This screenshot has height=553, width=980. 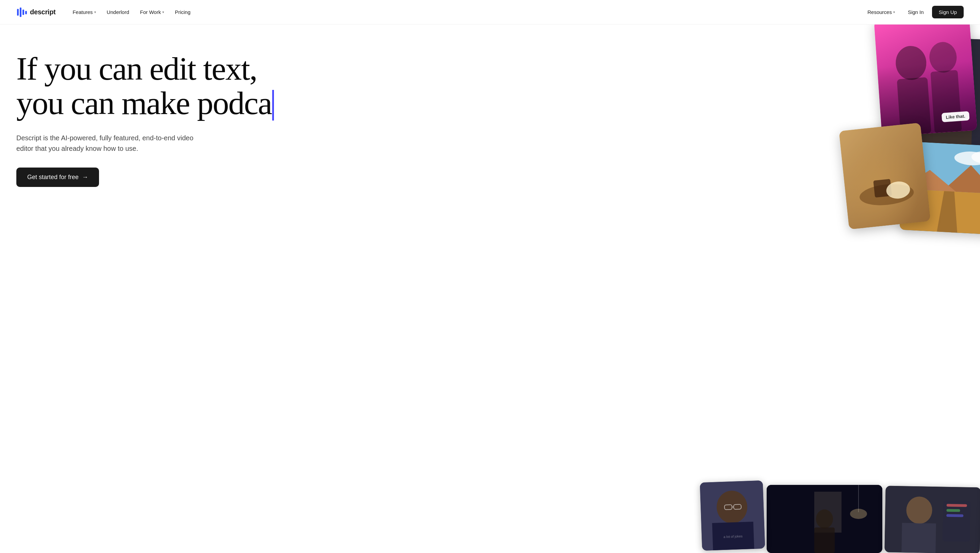 I want to click on desert-overlay, so click(x=940, y=188).